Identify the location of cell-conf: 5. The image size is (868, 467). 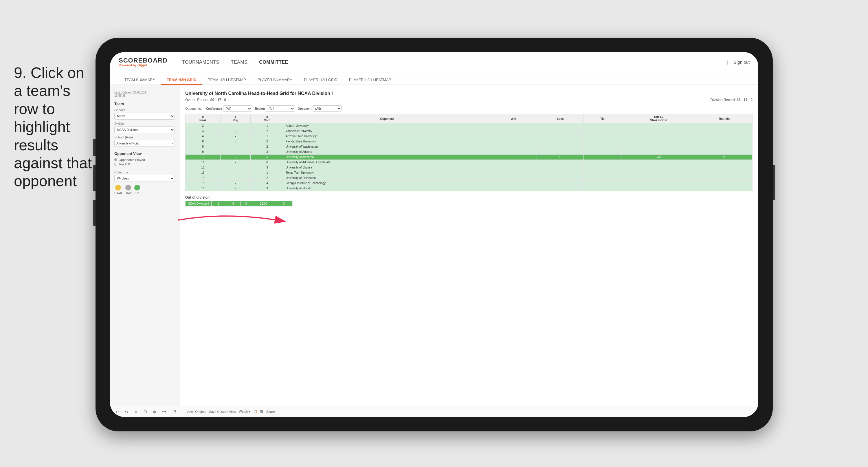
(267, 157).